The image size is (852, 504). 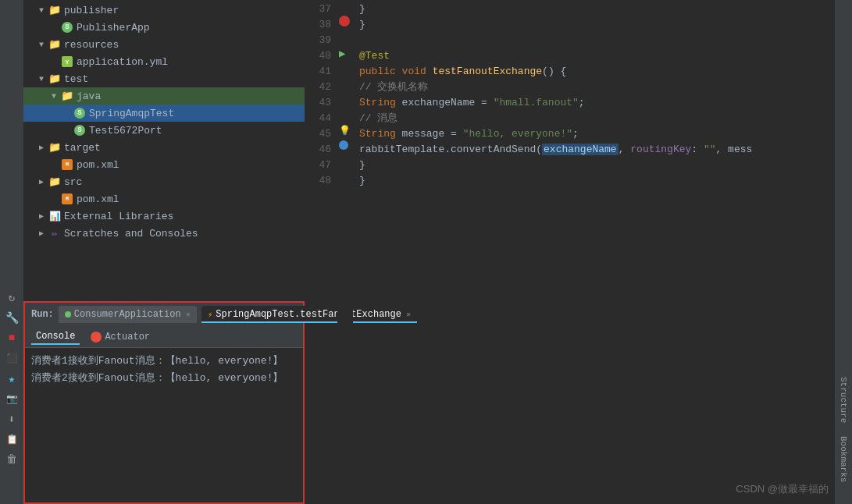 What do you see at coordinates (594, 56) in the screenshot?
I see `code-line-40: @Test` at bounding box center [594, 56].